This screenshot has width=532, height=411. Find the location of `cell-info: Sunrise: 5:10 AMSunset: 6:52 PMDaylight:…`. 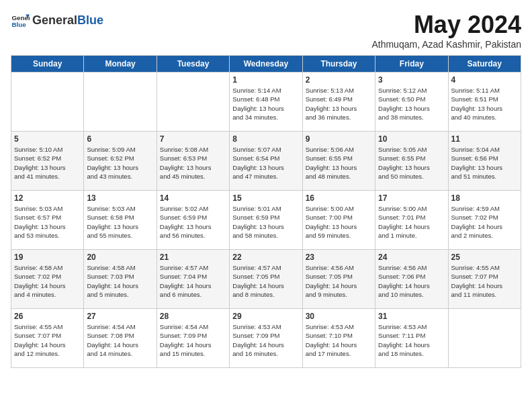

cell-info: Sunrise: 5:10 AMSunset: 6:52 PMDaylight:… is located at coordinates (47, 163).